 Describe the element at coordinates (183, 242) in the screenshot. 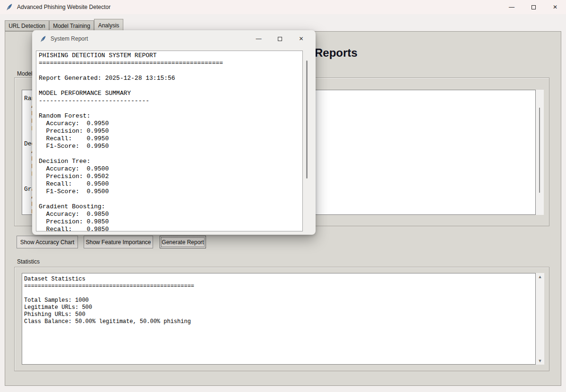

I see `generate-report-button: Generate Report` at that location.